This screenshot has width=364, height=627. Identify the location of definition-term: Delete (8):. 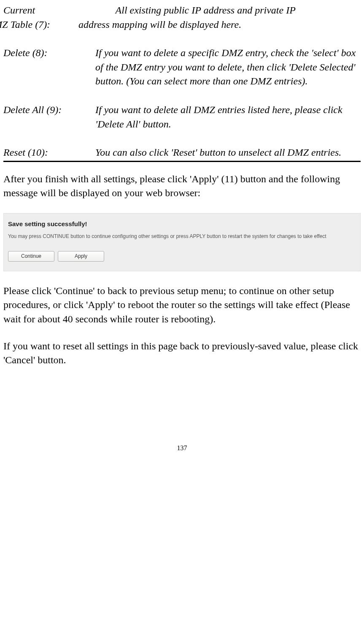
(49, 53).